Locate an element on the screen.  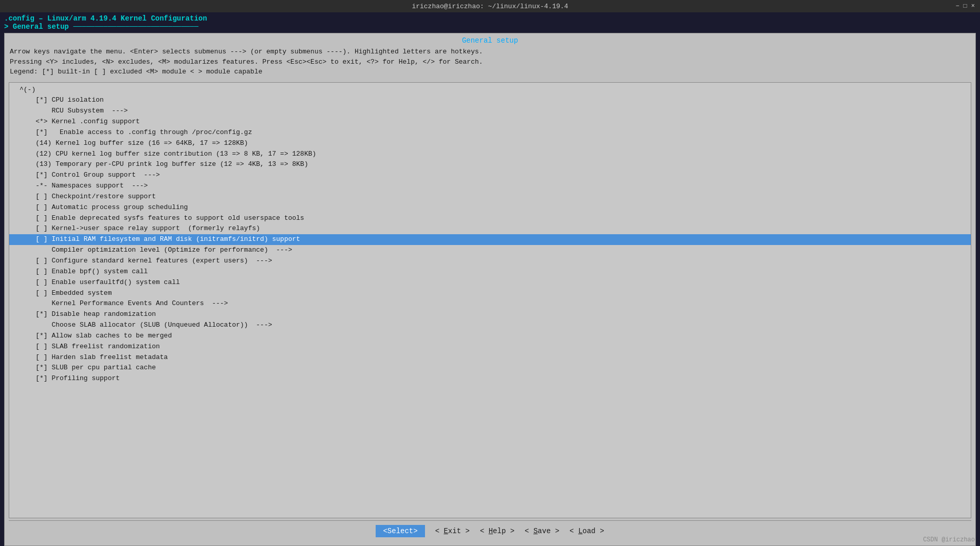
help-text-line3: Legend: [*] built-in [ ] excluded <M> mo… is located at coordinates (490, 72).